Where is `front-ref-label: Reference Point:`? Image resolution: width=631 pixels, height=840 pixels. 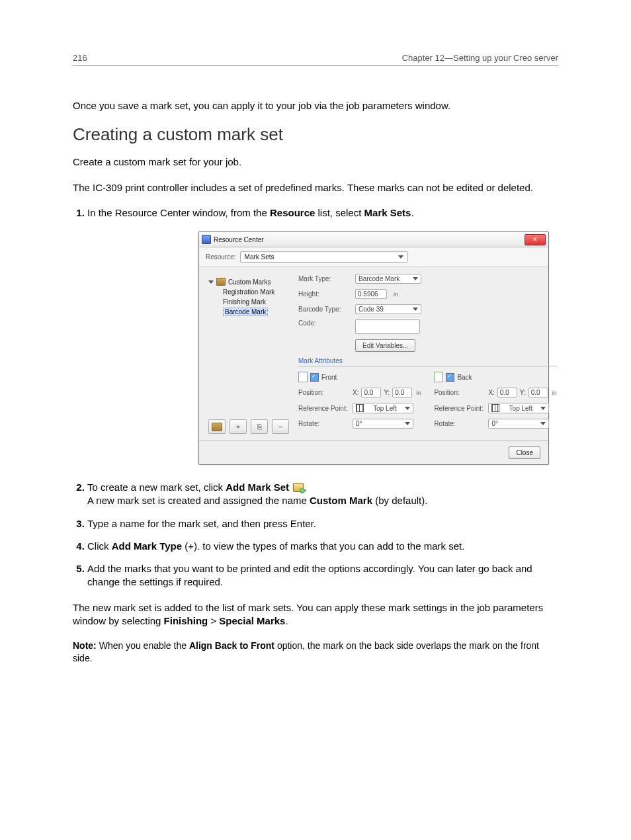
front-ref-label: Reference Point: is located at coordinates (324, 409).